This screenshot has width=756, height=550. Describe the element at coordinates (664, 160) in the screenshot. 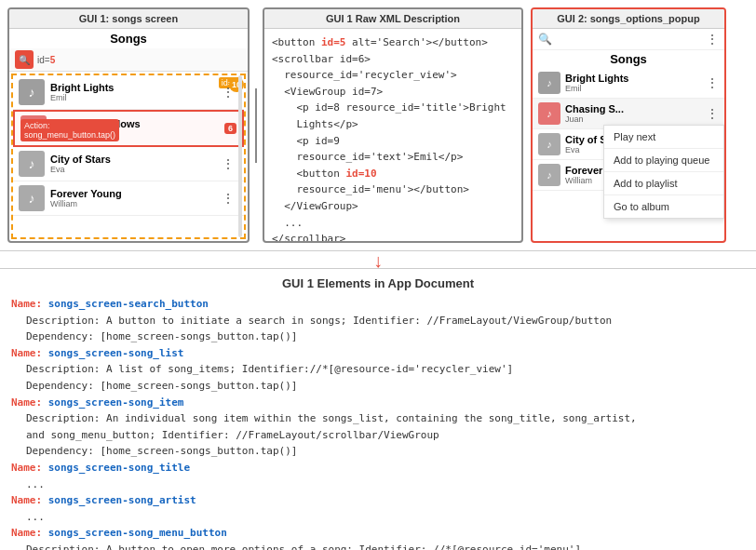

I see `context-add-queue: Add to playing queue` at that location.